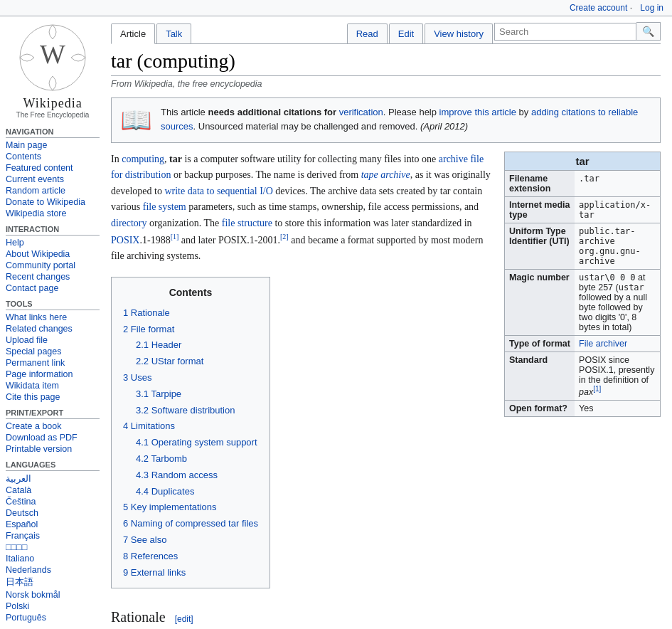 This screenshot has height=629, width=672. Describe the element at coordinates (617, 408) in the screenshot. I see `infobox-value-open: Yes` at that location.